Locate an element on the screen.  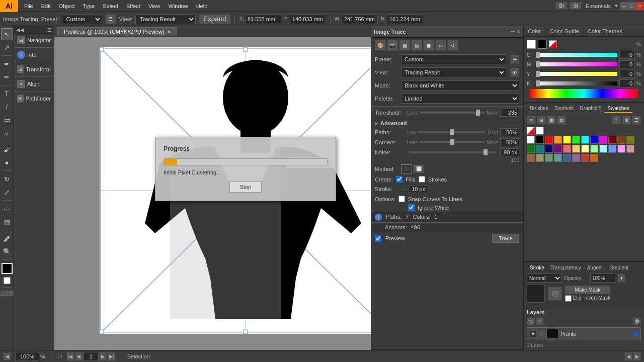
menu-type: Type is located at coordinates (89, 6).